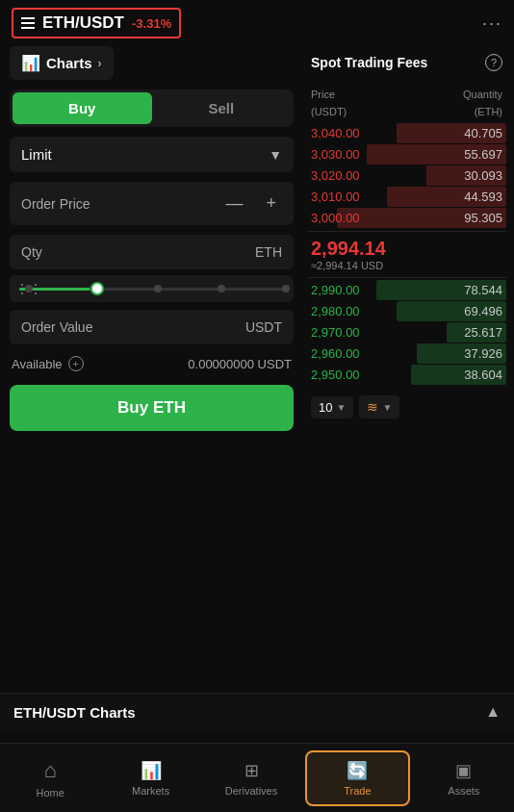 The image size is (514, 812). I want to click on charts-bar-title: ETH/USDT Charts, so click(75, 712).